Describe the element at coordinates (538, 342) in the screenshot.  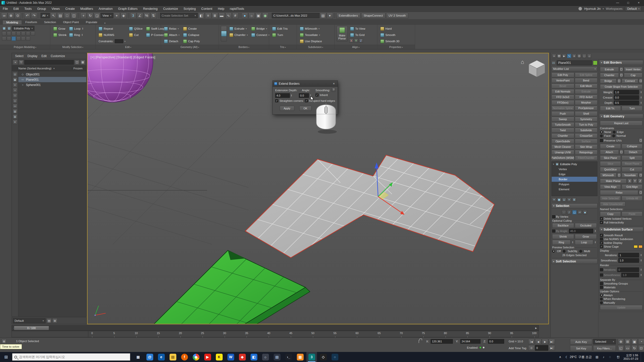
I see `previous-frame-button: ◀` at that location.